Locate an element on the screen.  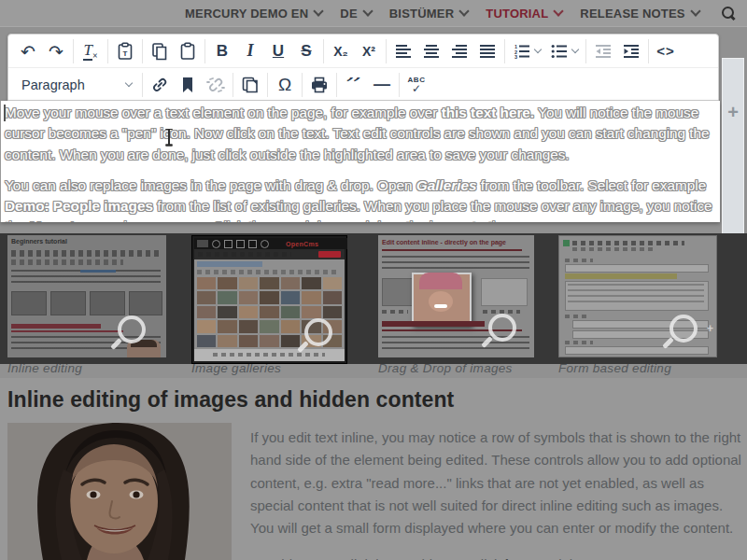
indent-button is located at coordinates (631, 51).